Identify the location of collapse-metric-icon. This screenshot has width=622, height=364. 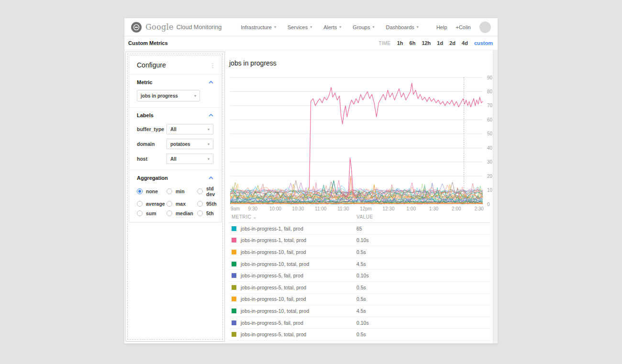
(211, 82).